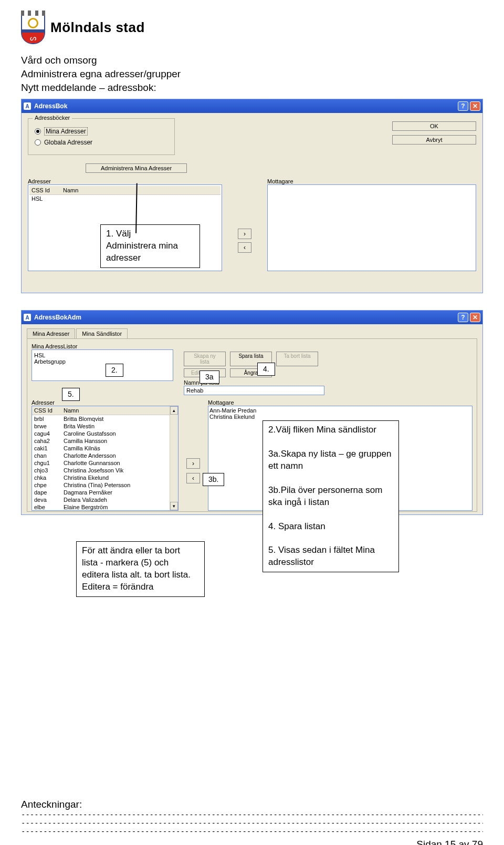 This screenshot has width=504, height=845. Describe the element at coordinates (101, 131) in the screenshot. I see `radio-mina-adresser: Mina Adresser` at that location.